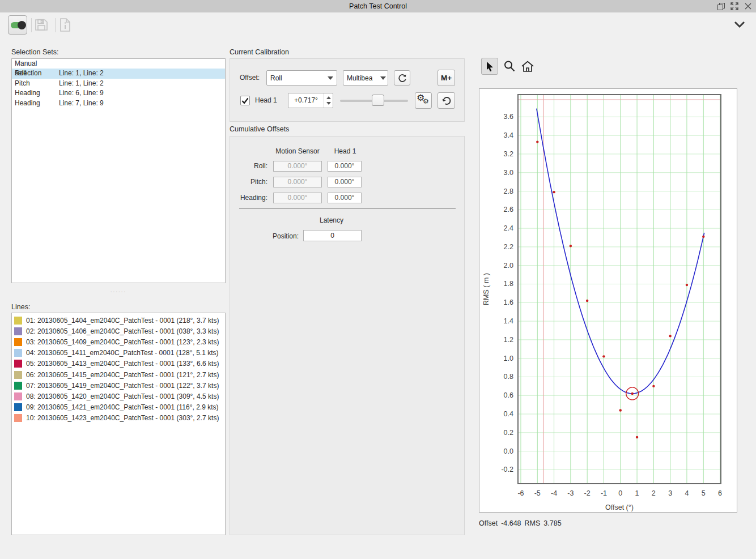  Describe the element at coordinates (18, 25) in the screenshot. I see `enable-patch-test-toggle-button` at that location.